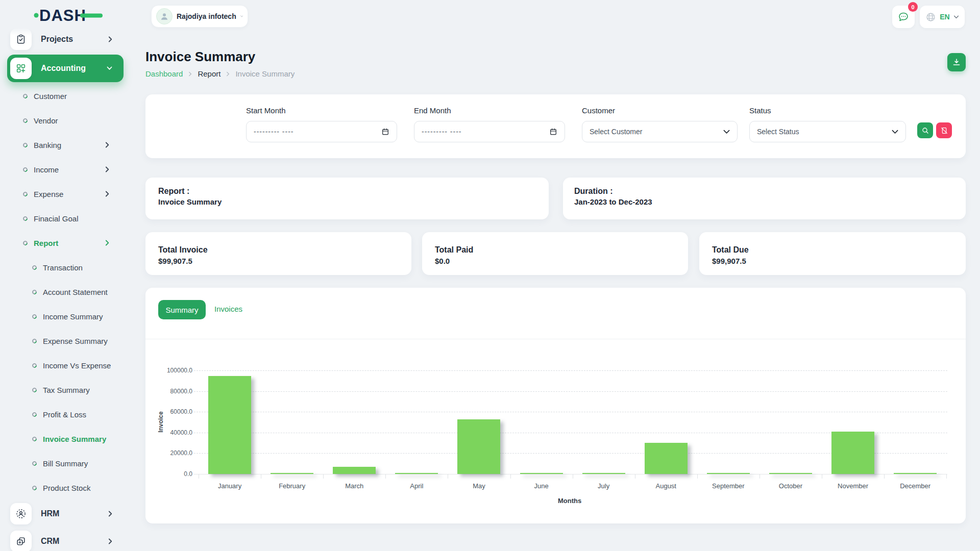 This screenshot has height=551, width=980. I want to click on total-invoice-card: Total Invoice $99,907.5, so click(279, 254).